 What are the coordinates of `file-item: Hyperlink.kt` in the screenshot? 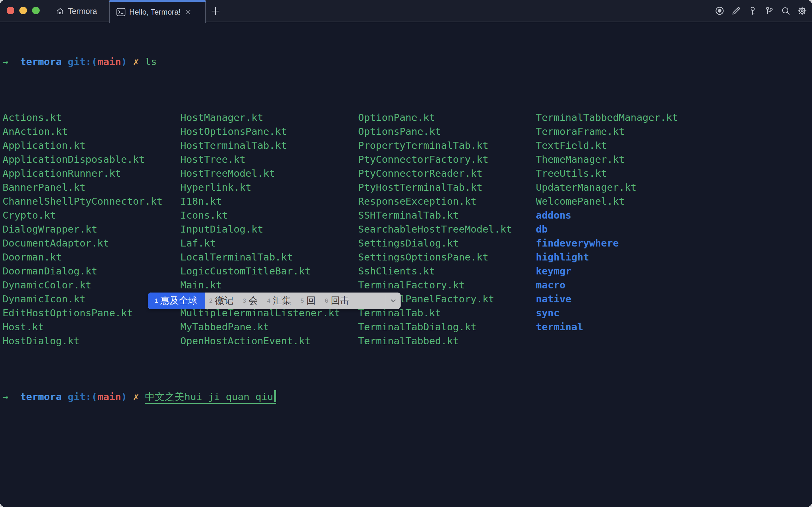 It's located at (269, 187).